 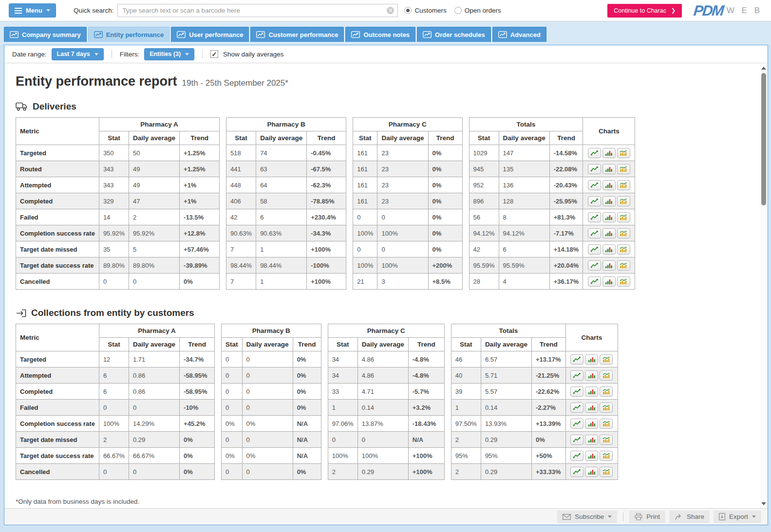 I want to click on tab-outcome-notes: Outcome notes, so click(x=380, y=34).